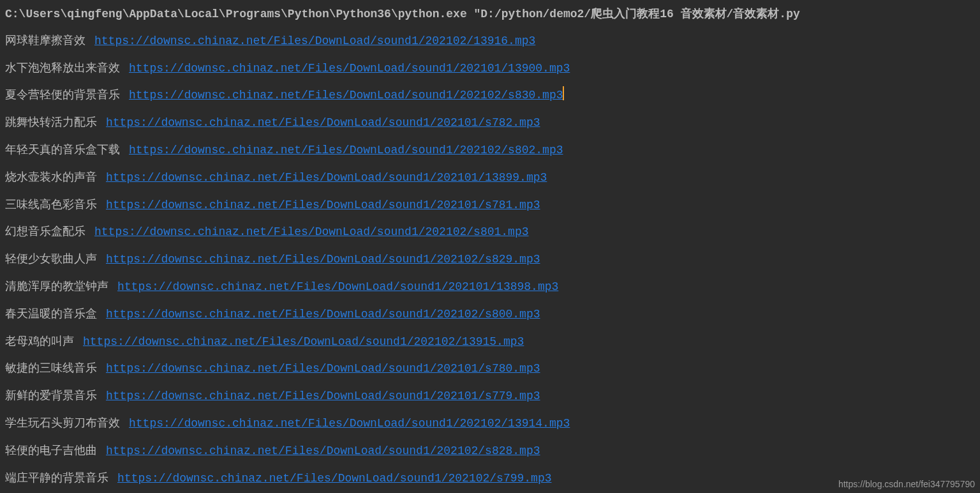 This screenshot has width=980, height=493. What do you see at coordinates (490, 424) in the screenshot?
I see `output-line: 学生玩石头剪刀布音效https://downsc.chinaz.net/File…` at bounding box center [490, 424].